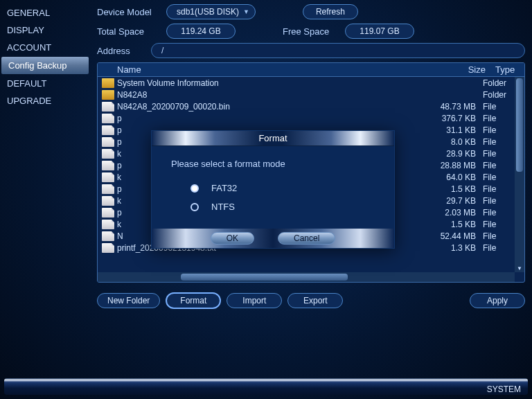 The height and width of the screenshot is (399, 532). What do you see at coordinates (247, 12) in the screenshot?
I see `chevron-down-icon: ▼` at bounding box center [247, 12].